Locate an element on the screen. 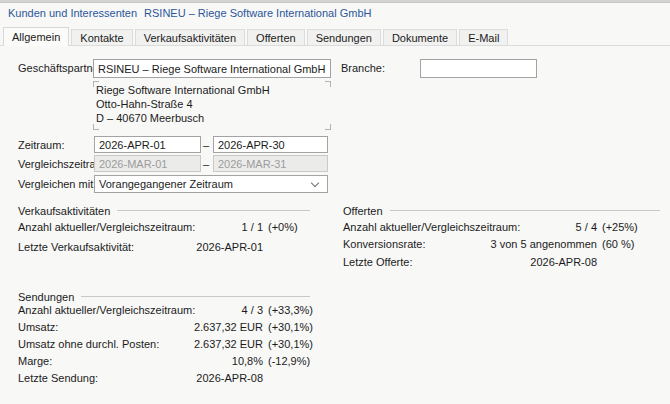  window-title-subject: RSINEU – Riege Software International Gm… is located at coordinates (258, 13).